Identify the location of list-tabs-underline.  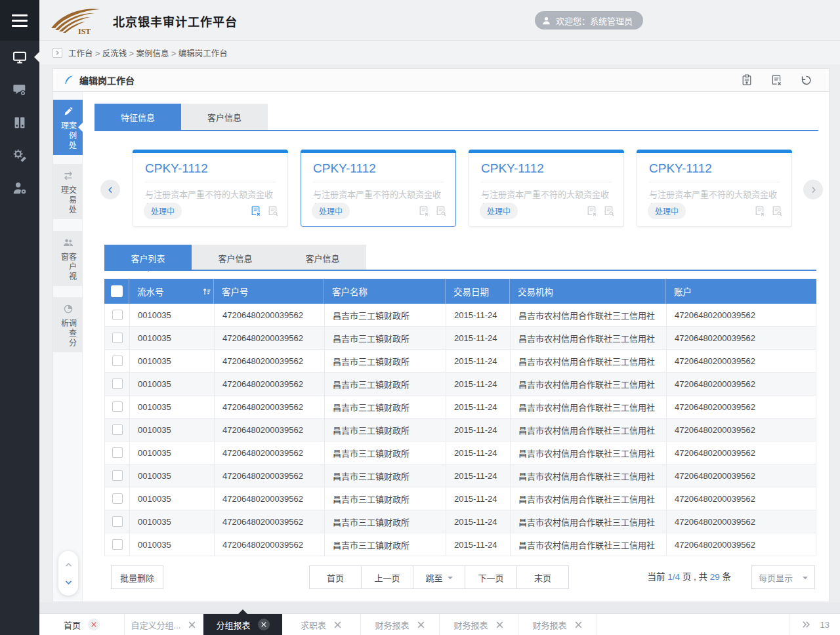
(461, 270).